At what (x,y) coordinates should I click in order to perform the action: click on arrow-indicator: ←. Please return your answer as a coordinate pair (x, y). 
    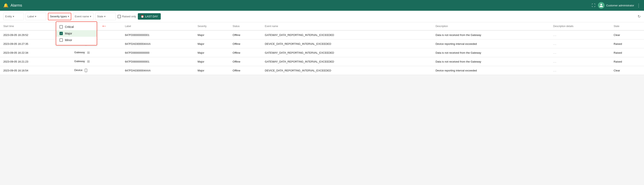
    Looking at the image, I should click on (104, 26).